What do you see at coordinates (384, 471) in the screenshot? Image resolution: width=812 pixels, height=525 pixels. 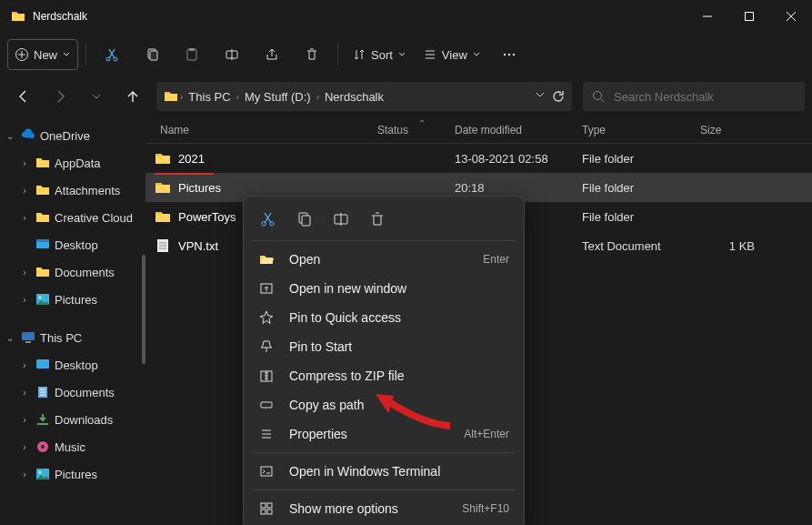 I see `ctx-terminal: Open in Windows Terminal` at bounding box center [384, 471].